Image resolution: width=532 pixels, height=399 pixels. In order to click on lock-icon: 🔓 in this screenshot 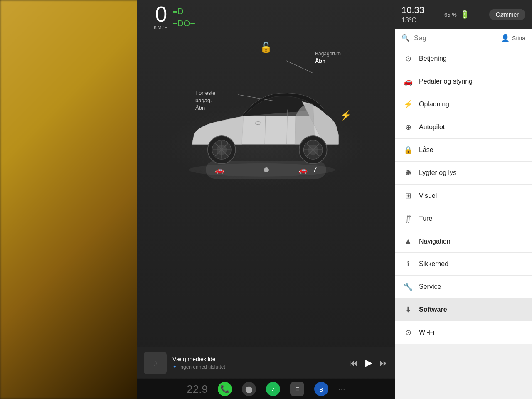, I will do `click(266, 47)`.